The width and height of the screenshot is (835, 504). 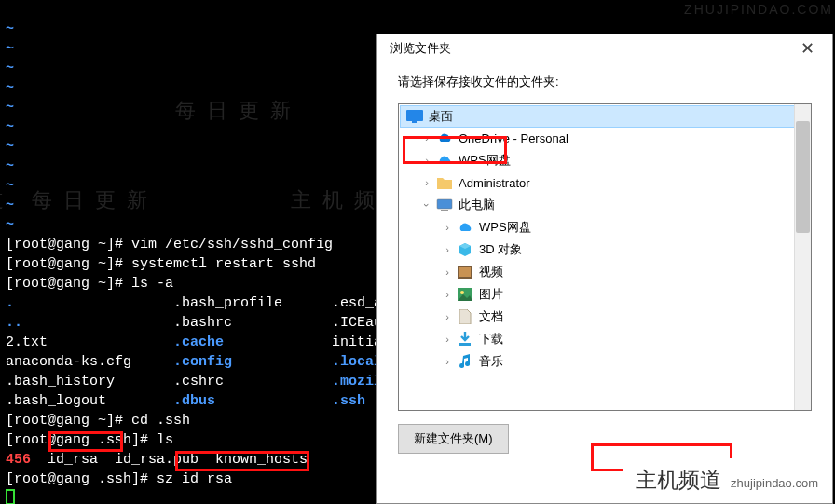 I want to click on new-folder-button: 新建文件夹(M), so click(x=453, y=439).